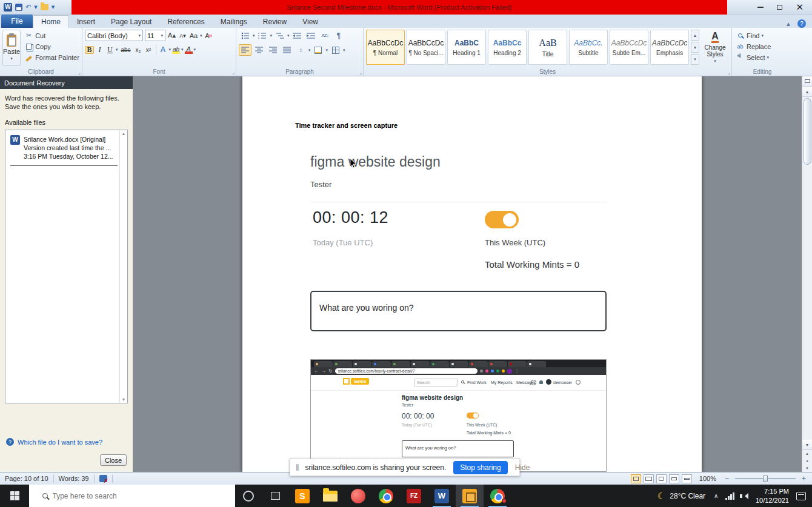  I want to click on cut-button: ✂Cut, so click(52, 35).